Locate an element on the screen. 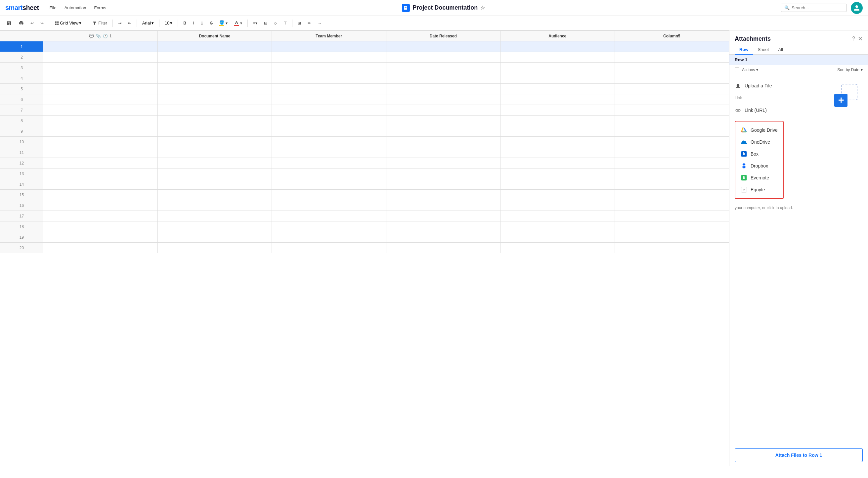  select-all-checkbox is located at coordinates (737, 70).